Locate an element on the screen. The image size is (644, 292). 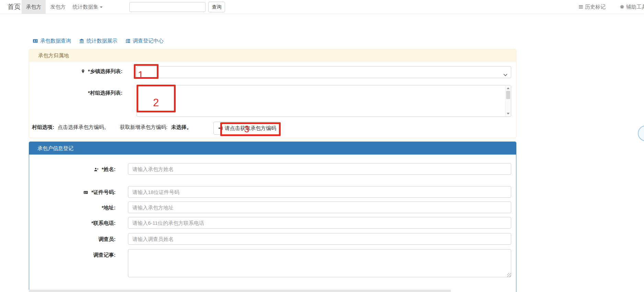
village-list-label-text: *村组选择列表: is located at coordinates (105, 93).